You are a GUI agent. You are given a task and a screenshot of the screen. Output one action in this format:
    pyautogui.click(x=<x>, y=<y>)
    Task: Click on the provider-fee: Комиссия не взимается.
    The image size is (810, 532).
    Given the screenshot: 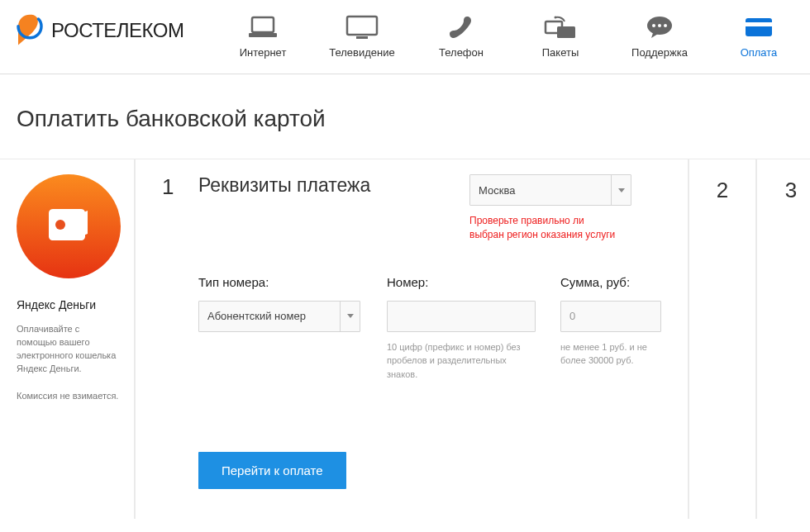 What is the action you would take?
    pyautogui.click(x=69, y=396)
    